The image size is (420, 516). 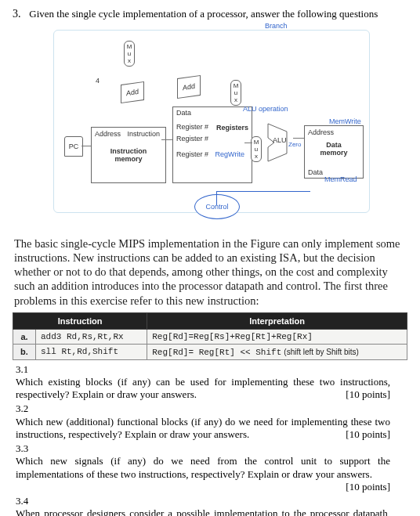 What do you see at coordinates (210, 337) in the screenshot?
I see `table-row: a. add3 Rd,Rs,Rt,Rx Reg[Rd]=Reg[Rs]+Reg[…` at bounding box center [210, 337].